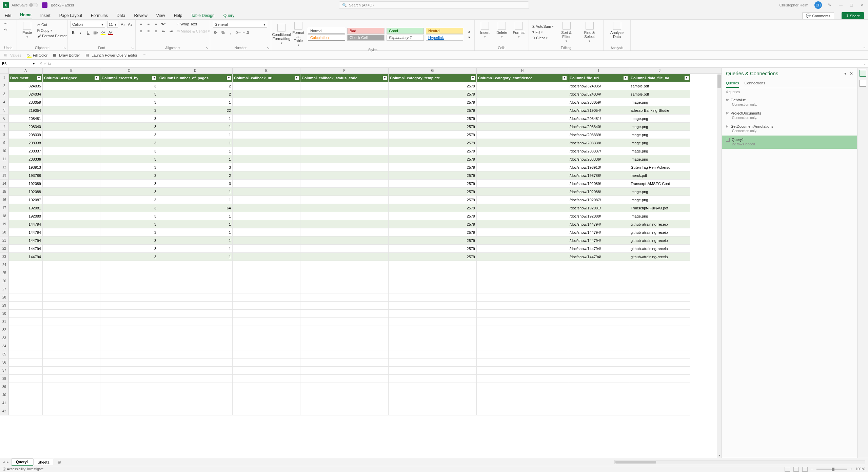 Image resolution: width=868 pixels, height=472 pixels. I want to click on accounting-icon: $, so click(216, 33).